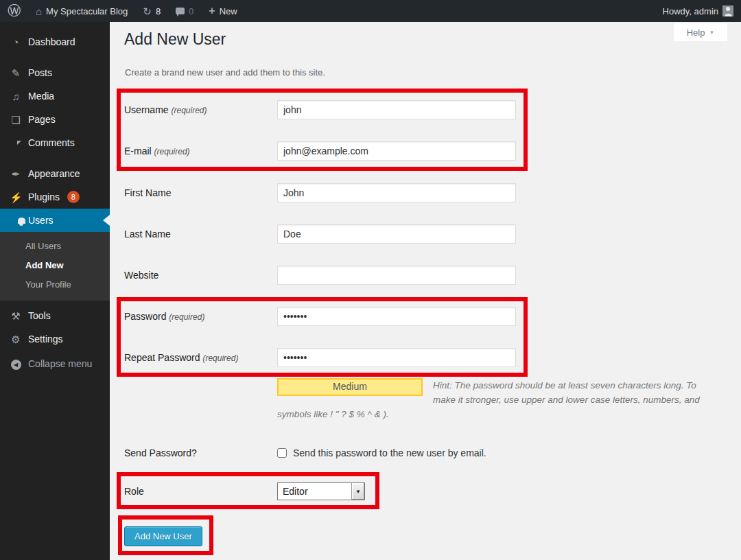  I want to click on submenu-item-all-users: All Users, so click(55, 246).